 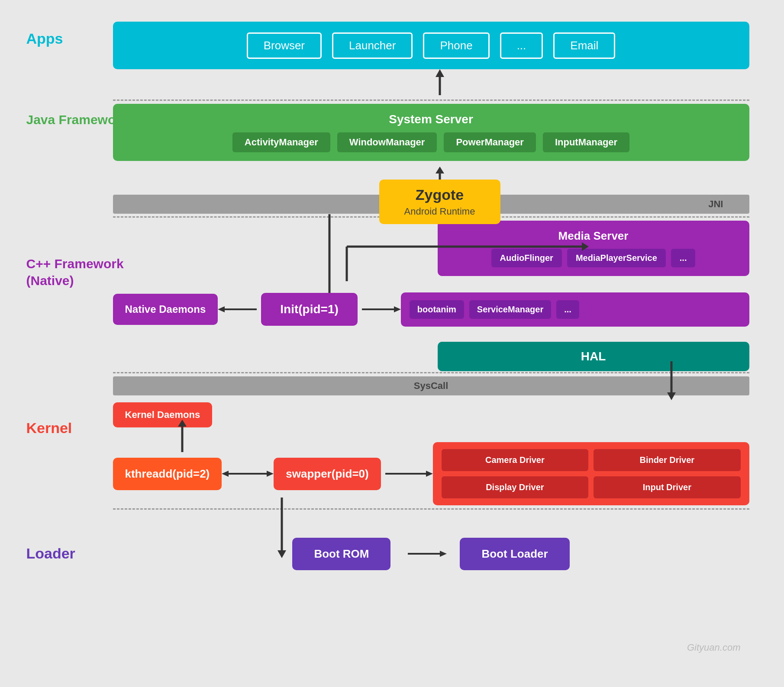 What do you see at coordinates (239, 309) in the screenshot?
I see `init-left-arrow` at bounding box center [239, 309].